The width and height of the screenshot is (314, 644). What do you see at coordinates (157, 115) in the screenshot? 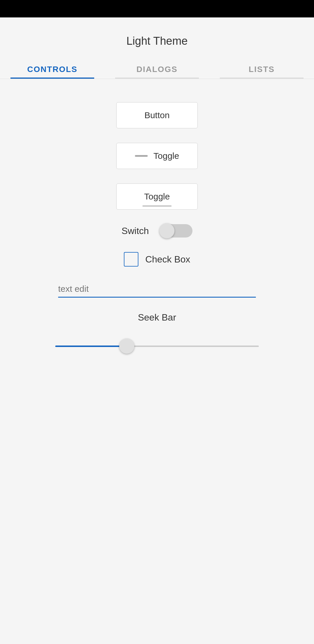
I see `button-control: Button` at bounding box center [157, 115].